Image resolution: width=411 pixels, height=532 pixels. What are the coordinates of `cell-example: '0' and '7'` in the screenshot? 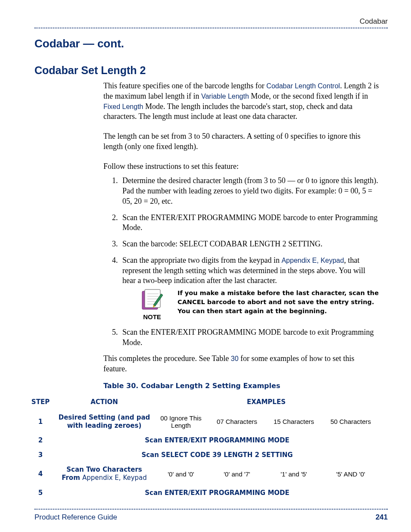 It's located at (237, 474).